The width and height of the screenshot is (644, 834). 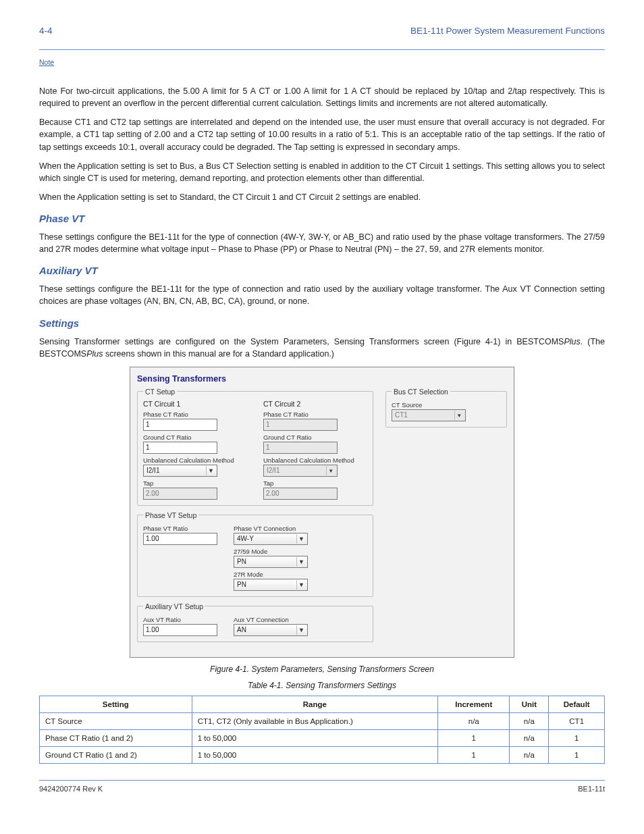 What do you see at coordinates (195, 415) in the screenshot?
I see `phase-ct-ratio-label-1: Phase CT Ratio` at bounding box center [195, 415].